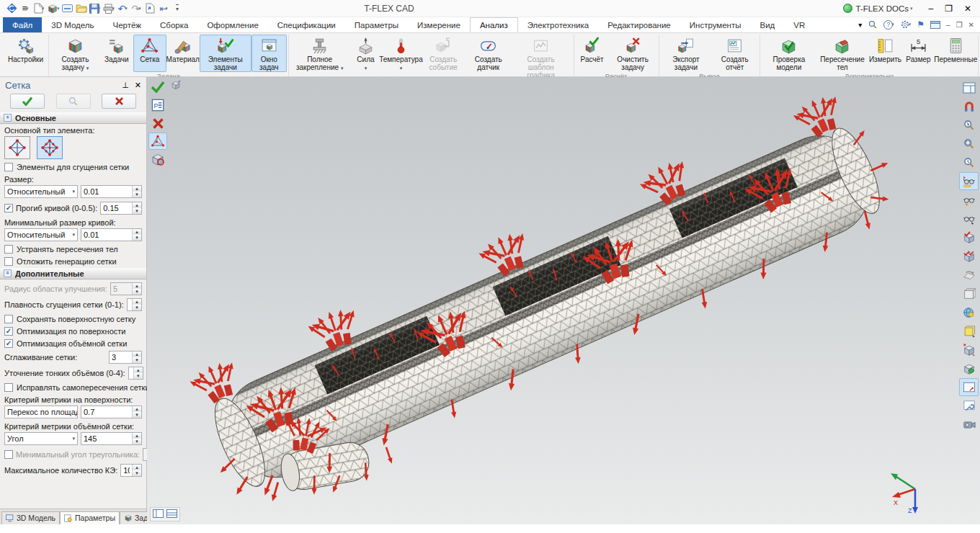 Image resolution: width=980 pixels, height=533 pixels. What do you see at coordinates (919, 53) in the screenshot?
I see `ribbon-item-dimension: Размер` at bounding box center [919, 53].